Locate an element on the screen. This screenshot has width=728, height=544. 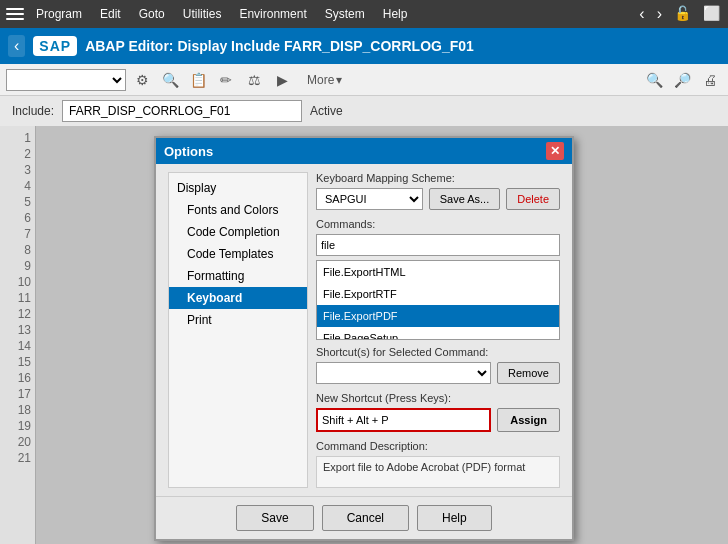
menu-system: System is located at coordinates (345, 14).